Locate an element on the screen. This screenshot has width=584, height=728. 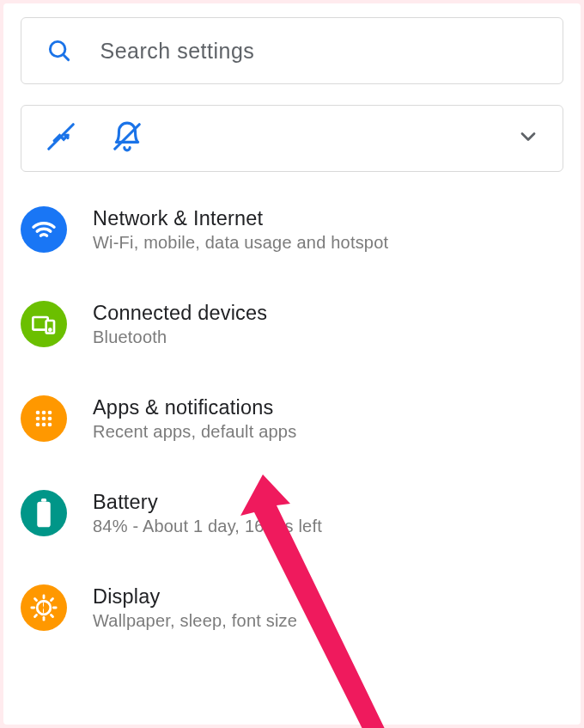
item-subtitle: Wallpaper, sleep, font size is located at coordinates (195, 621).